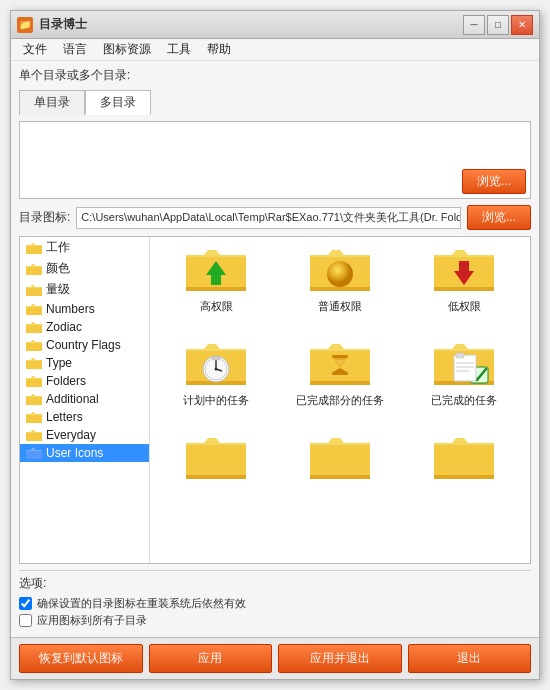  Describe the element at coordinates (84, 381) in the screenshot. I see `sidebar-item-folders: Folders` at that location.